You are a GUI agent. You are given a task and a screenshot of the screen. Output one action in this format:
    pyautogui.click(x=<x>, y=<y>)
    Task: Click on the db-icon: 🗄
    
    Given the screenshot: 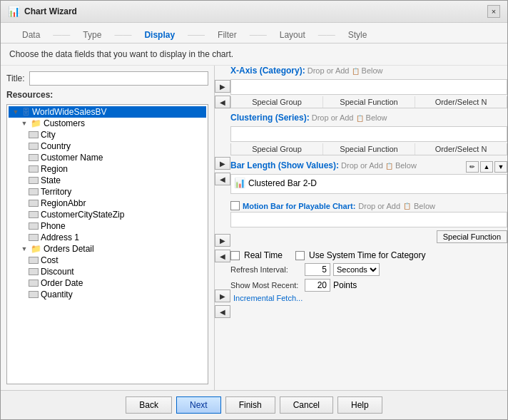 What is the action you would take?
    pyautogui.click(x=26, y=112)
    